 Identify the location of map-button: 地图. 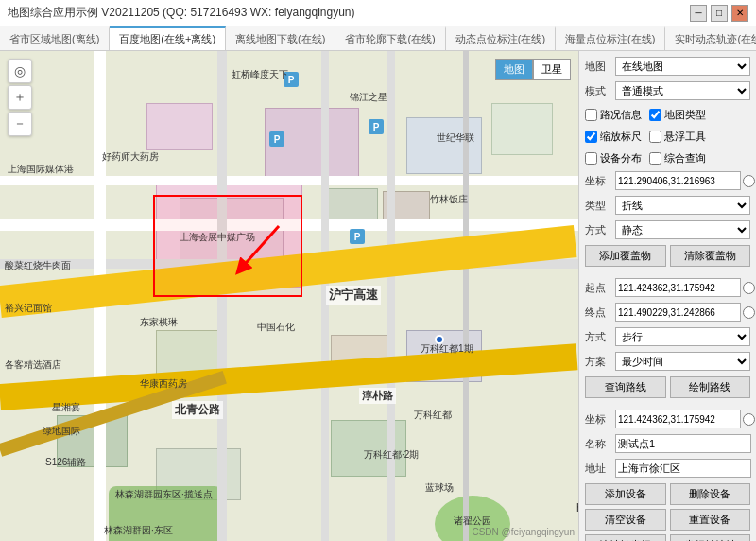
(514, 70).